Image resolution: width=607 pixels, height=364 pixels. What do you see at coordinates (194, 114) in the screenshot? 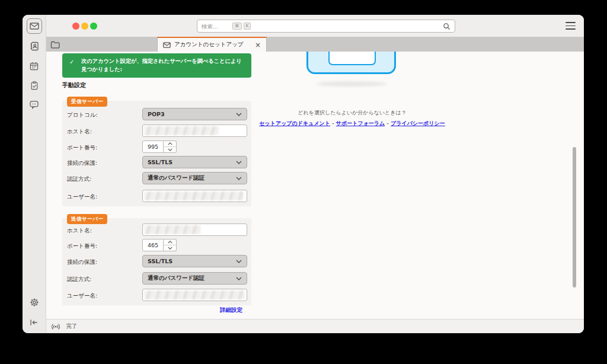
I see `protocol-select: POP3` at bounding box center [194, 114].